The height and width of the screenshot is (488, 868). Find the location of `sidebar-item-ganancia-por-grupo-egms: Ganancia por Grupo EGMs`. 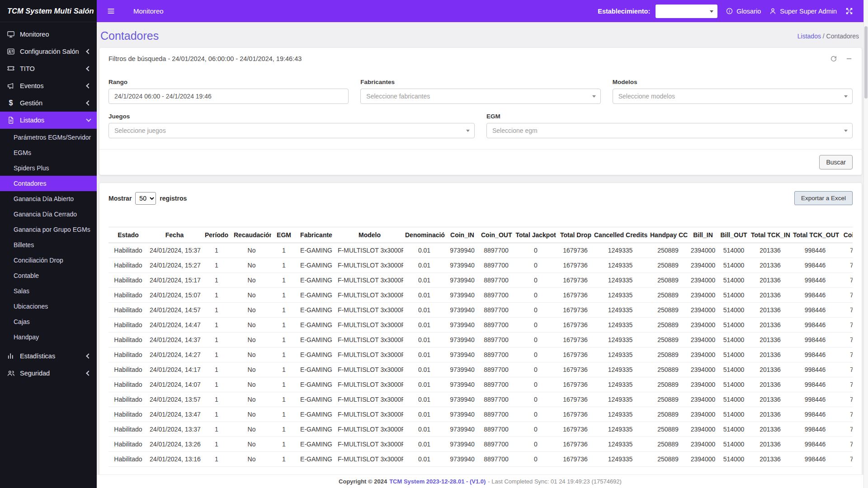

sidebar-item-ganancia-por-grupo-egms: Ganancia por Grupo EGMs is located at coordinates (48, 230).